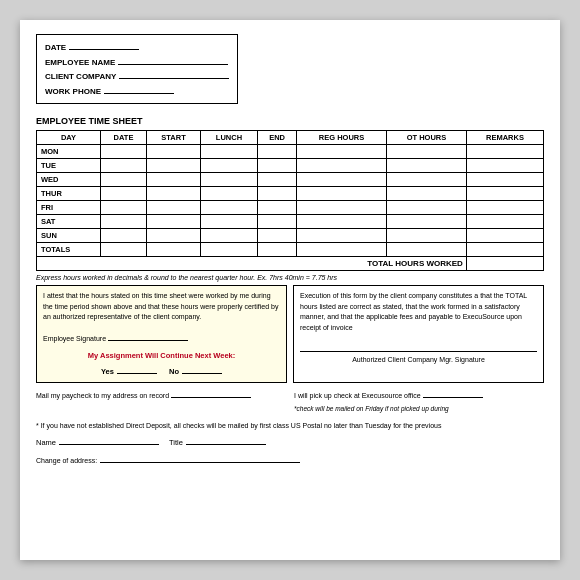 Image resolution: width=580 pixels, height=580 pixels. I want to click on table-header-row: DAY DATE START LUNCH END REG HOURS OT HO…, so click(290, 138).